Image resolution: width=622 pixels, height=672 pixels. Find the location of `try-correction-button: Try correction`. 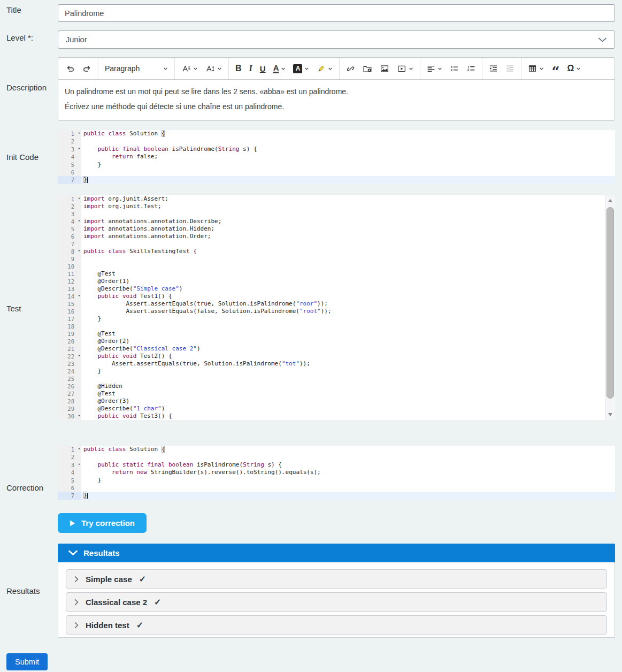

try-correction-button: Try correction is located at coordinates (102, 523).